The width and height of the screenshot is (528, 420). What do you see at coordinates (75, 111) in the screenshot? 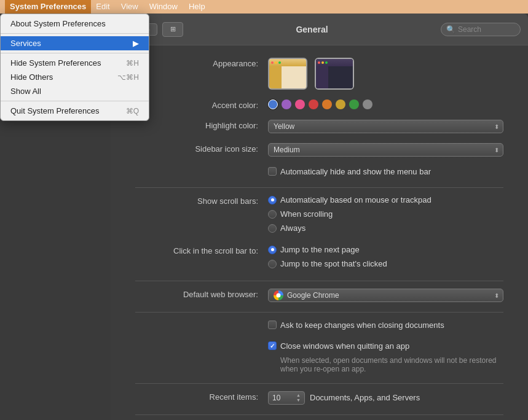
I see `menu-quit: Quit System Preferences ⌘Q` at bounding box center [75, 111].